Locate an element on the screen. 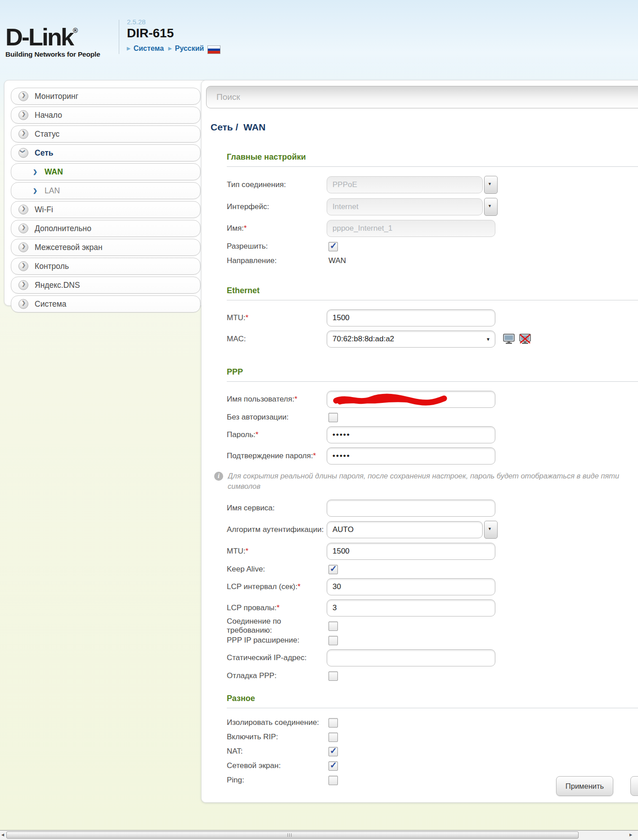 This screenshot has width=638, height=840. dropdown-arrow-icon: ▼ is located at coordinates (488, 339).